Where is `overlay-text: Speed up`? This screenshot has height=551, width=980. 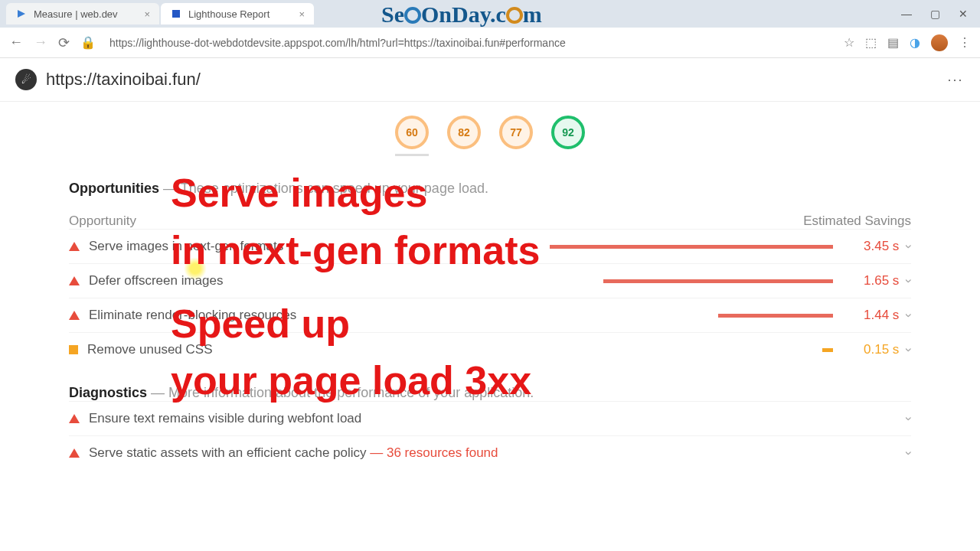 overlay-text: Speed up is located at coordinates (260, 324).